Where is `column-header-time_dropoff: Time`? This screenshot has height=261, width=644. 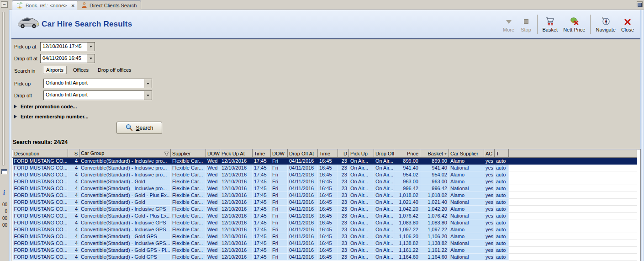 column-header-time_dropoff: Time is located at coordinates (328, 154).